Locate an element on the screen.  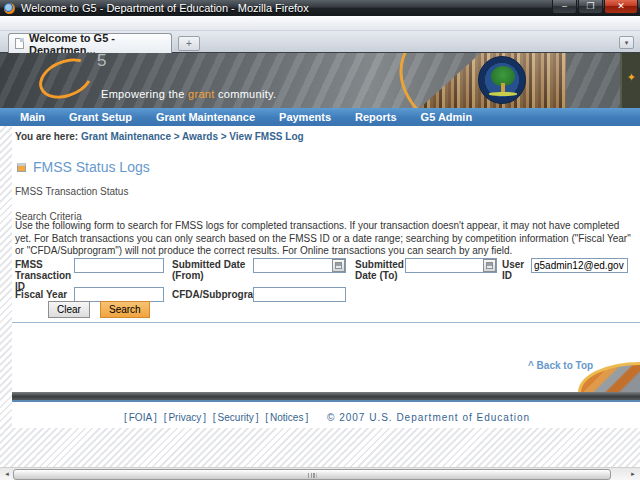
nav-item-grant-setup: Grant Setup is located at coordinates (100, 117).